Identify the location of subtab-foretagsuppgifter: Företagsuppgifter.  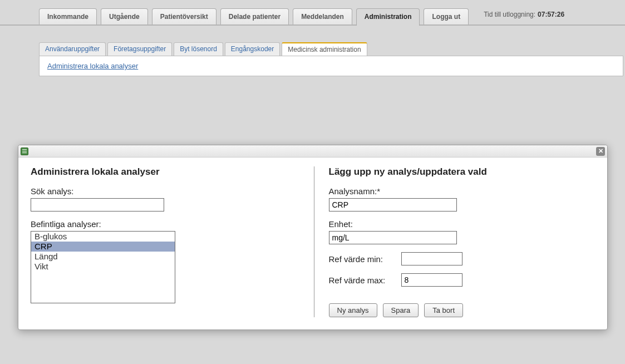
(140, 49).